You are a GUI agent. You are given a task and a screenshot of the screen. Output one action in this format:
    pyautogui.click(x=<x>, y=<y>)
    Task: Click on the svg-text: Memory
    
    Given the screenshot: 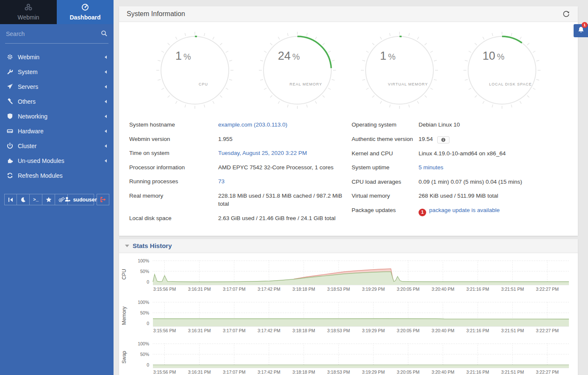 What is the action you would take?
    pyautogui.click(x=124, y=316)
    